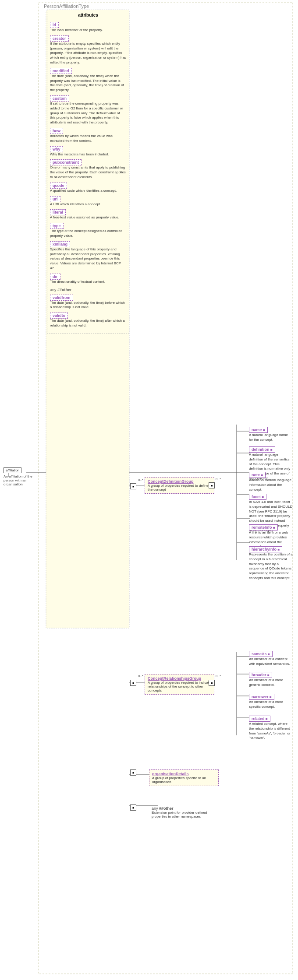 The image size is (298, 980). I want to click on attr-literal-desc: A free-text value assigned as property v…, so click(88, 218).